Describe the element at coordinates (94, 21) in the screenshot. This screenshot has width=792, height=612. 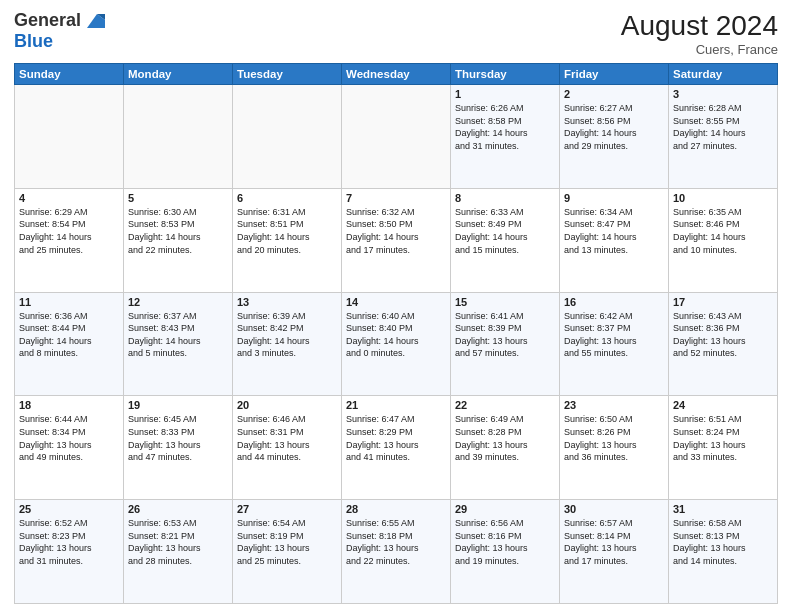
I see `logo-icon` at that location.